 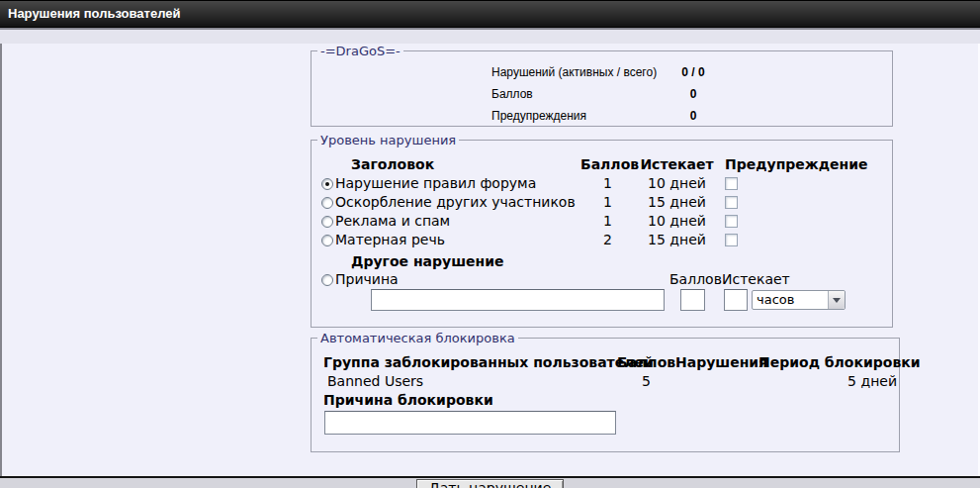 What do you see at coordinates (601, 85) in the screenshot?
I see `user-stats-panel: -=DraGoS=- Нарушений (активных / всего) …` at bounding box center [601, 85].